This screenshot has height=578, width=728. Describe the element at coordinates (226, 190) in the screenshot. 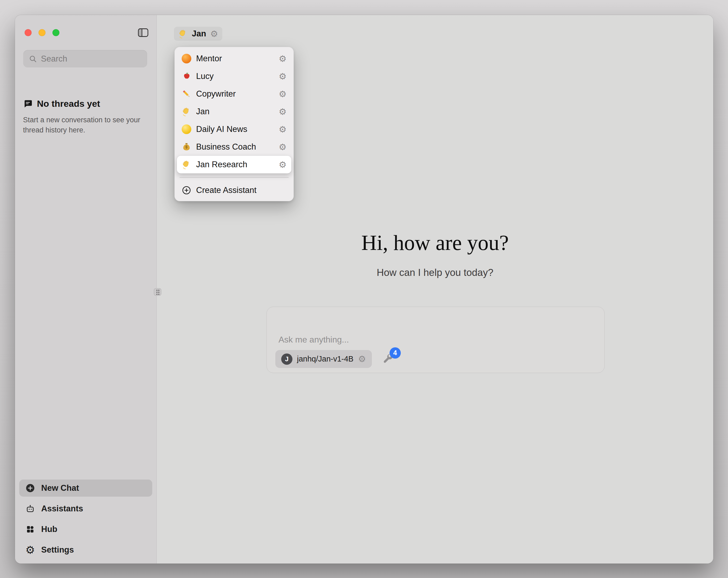

I see `create-assistant-label: Create Assistant` at that location.